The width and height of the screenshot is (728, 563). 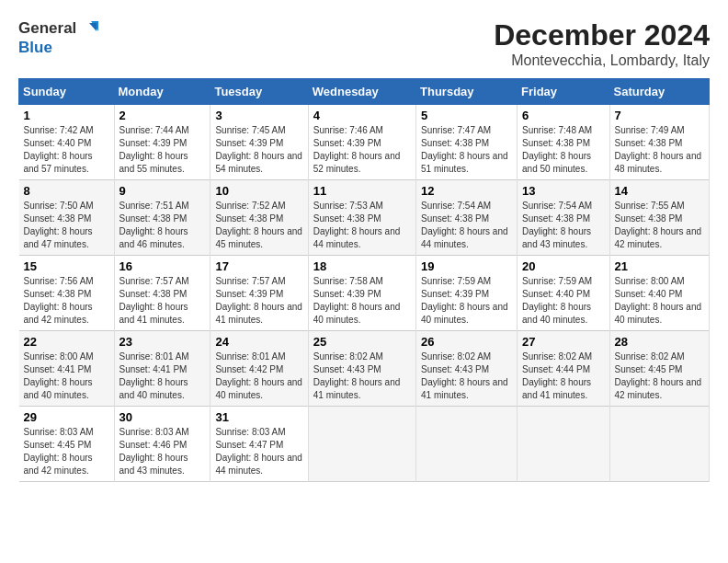 What do you see at coordinates (259, 218) in the screenshot?
I see `calendar-cell: 10 Sunrise: 7:52 AM Sunset: 4:38 PM Dayl…` at bounding box center [259, 218].